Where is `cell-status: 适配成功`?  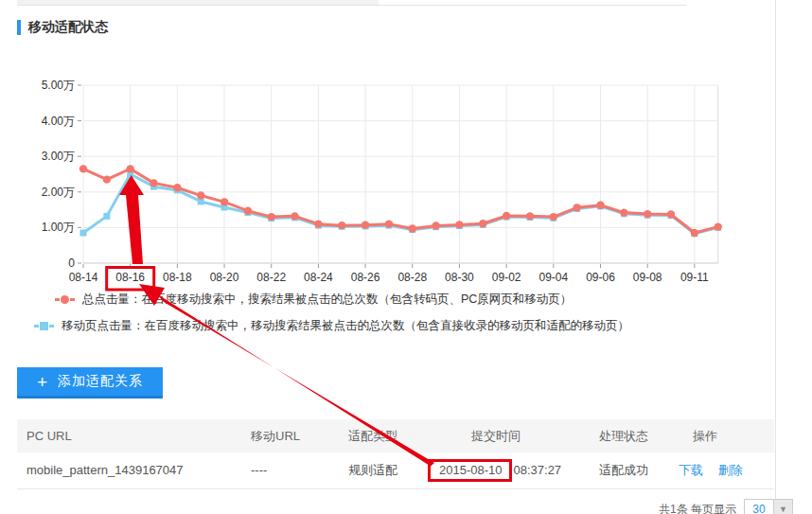
cell-status: 适配成功 is located at coordinates (620, 470).